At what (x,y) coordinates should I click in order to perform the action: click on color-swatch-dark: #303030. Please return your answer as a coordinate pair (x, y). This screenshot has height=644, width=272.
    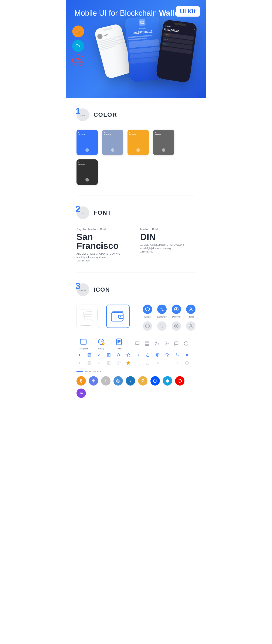
    Looking at the image, I should click on (87, 172).